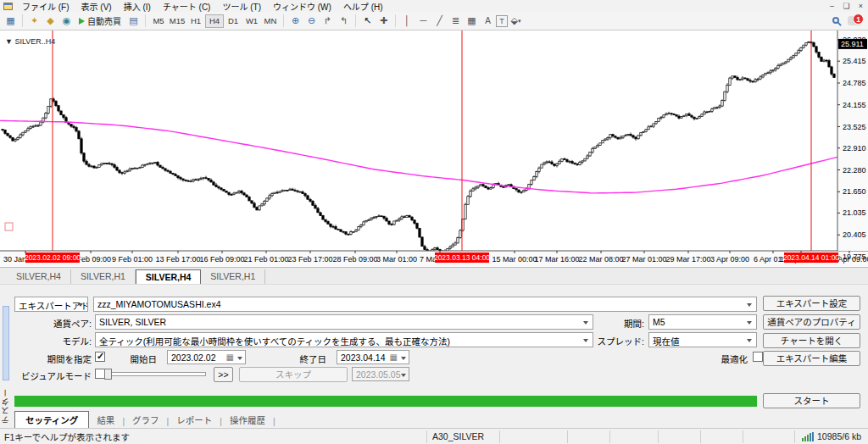 This screenshot has height=444, width=868. What do you see at coordinates (295, 21) in the screenshot?
I see `zoom-in-button: ⊕` at bounding box center [295, 21].